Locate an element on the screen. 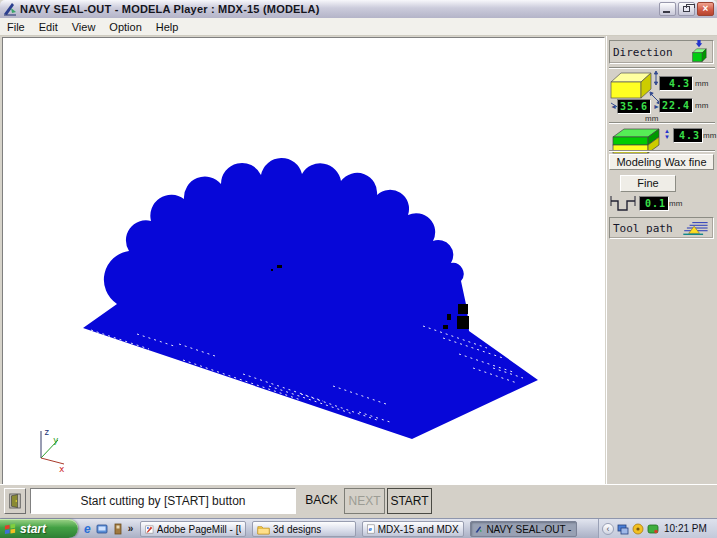 Image resolution: width=717 pixels, height=538 pixels. start-menu-button: start is located at coordinates (39, 528).